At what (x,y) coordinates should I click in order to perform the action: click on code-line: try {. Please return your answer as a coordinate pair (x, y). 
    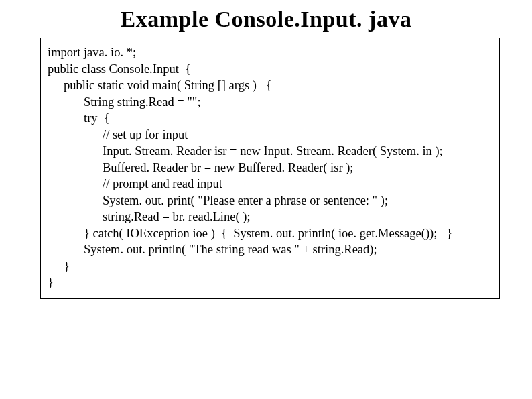
    Looking at the image, I should click on (270, 118).